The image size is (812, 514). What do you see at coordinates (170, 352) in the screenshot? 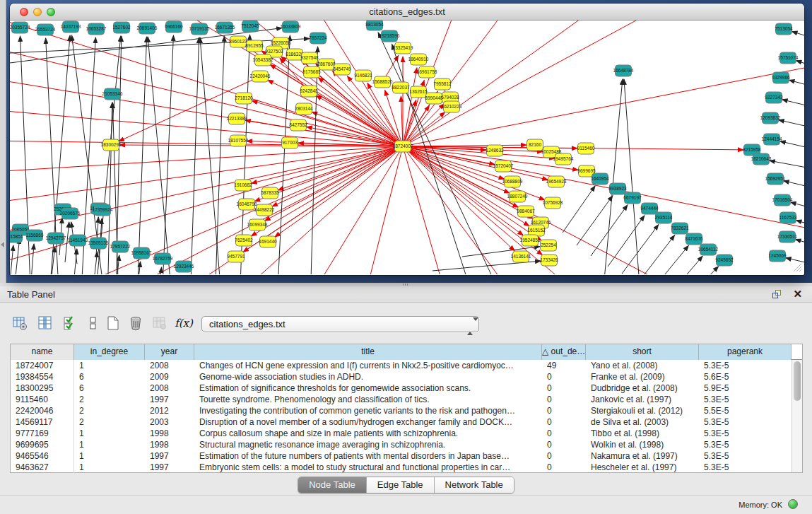
I see `column-header-year: year` at bounding box center [170, 352].